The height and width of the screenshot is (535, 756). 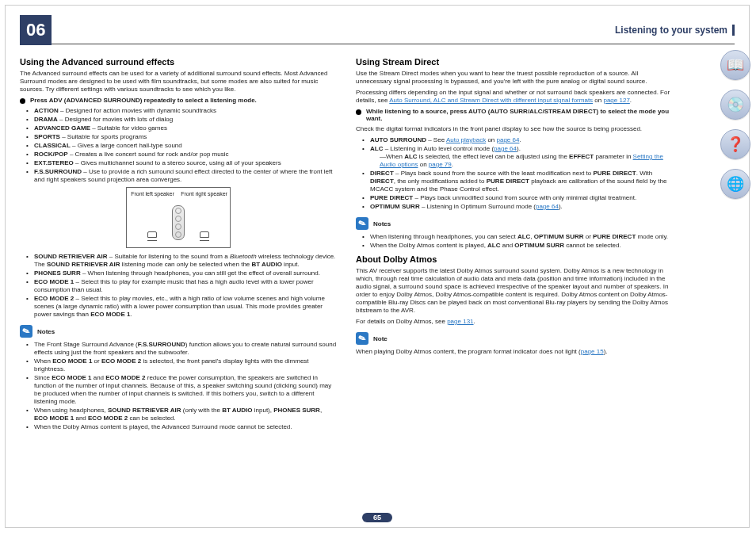 What do you see at coordinates (183, 120) in the screenshot?
I see `list-item: DRAMA – Designed for movies with lots of…` at bounding box center [183, 120].